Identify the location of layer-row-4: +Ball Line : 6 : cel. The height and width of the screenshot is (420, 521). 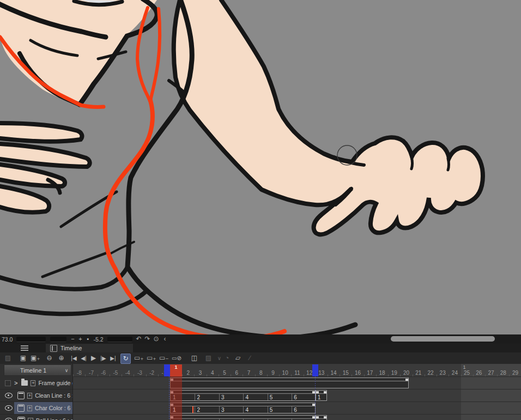
(36, 417).